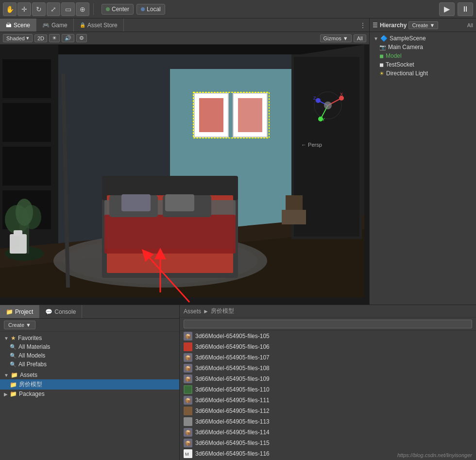 This screenshot has height=460, width=476. I want to click on center-dot, so click(108, 9).